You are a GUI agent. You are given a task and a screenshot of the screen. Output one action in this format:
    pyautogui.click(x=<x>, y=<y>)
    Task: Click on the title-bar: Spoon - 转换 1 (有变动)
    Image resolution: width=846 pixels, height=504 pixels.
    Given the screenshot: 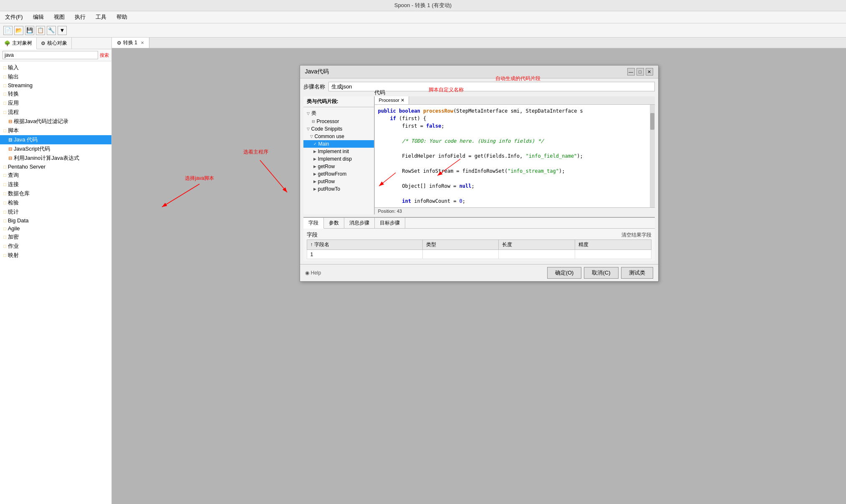 What is the action you would take?
    pyautogui.click(x=423, y=6)
    